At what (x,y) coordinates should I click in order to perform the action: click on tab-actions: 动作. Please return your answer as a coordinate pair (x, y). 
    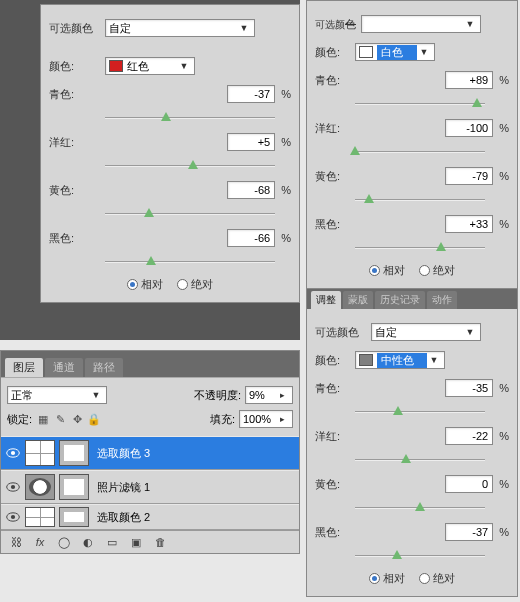
    Looking at the image, I should click on (442, 300).